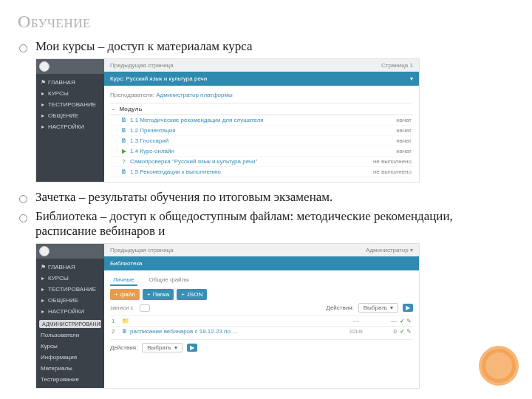 This screenshot has height=399, width=532. What do you see at coordinates (60, 335) in the screenshot?
I see `sidebar-item-label: Пользователи` at bounding box center [60, 335].